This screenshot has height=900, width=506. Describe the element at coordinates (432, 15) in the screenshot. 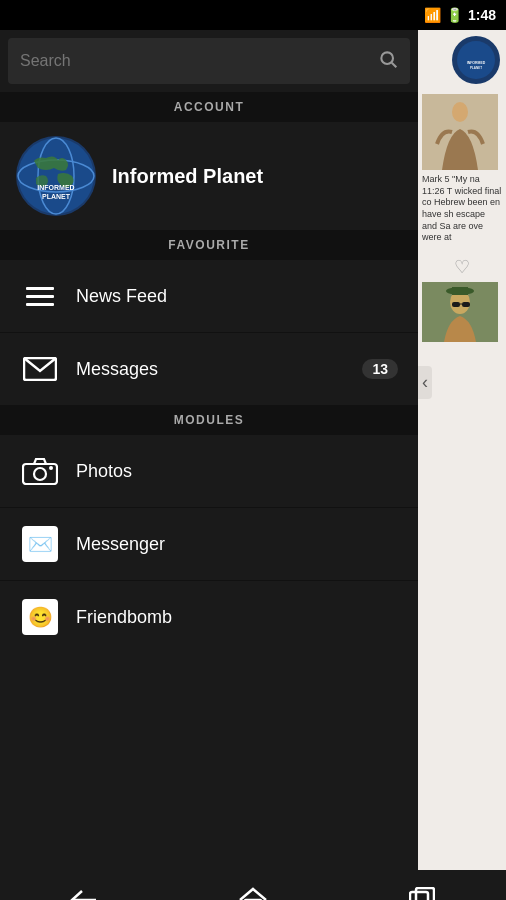

I see `wifi-icon: 📶` at that location.